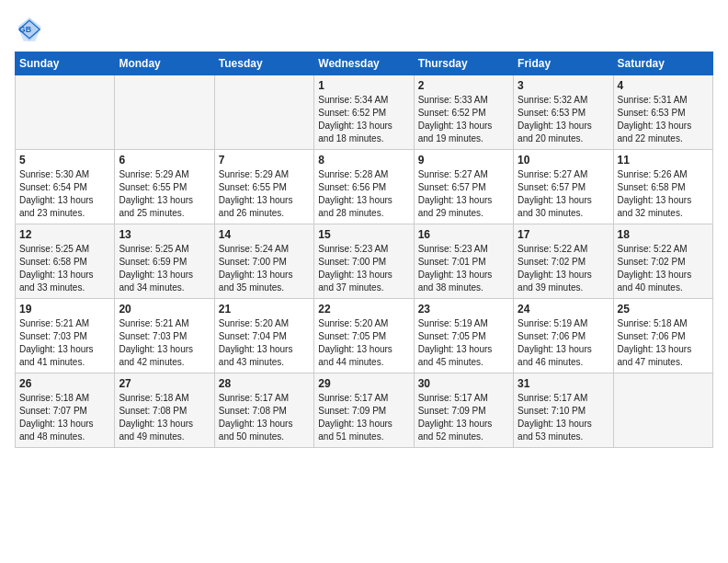 The width and height of the screenshot is (728, 563). What do you see at coordinates (664, 160) in the screenshot?
I see `day-number: 11` at bounding box center [664, 160].